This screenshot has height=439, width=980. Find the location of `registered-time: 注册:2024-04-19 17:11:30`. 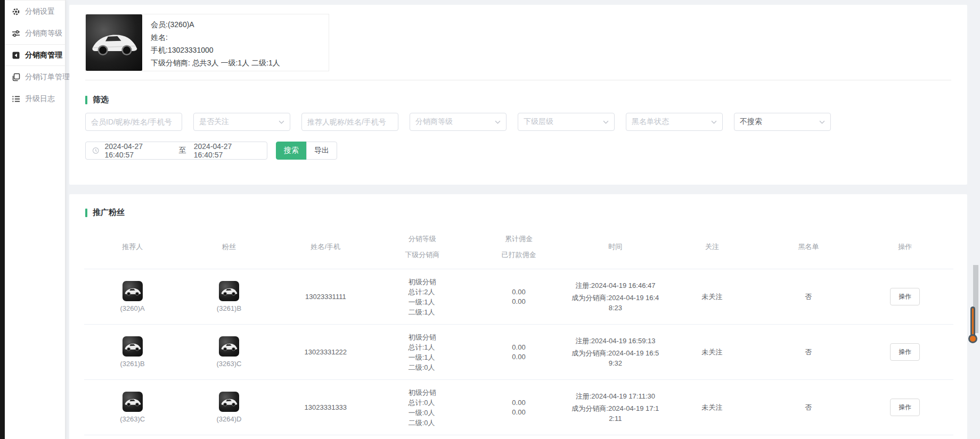

registered-time: 注册:2024-04-19 17:11:30 is located at coordinates (615, 396).